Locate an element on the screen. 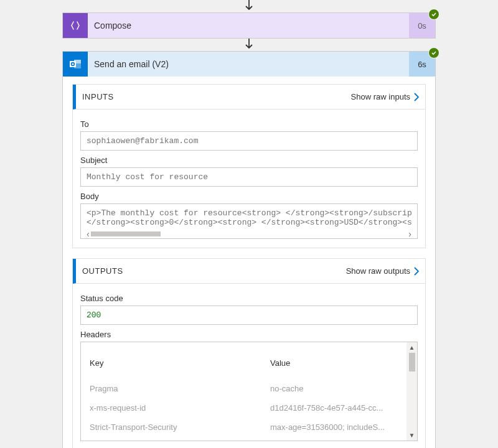  headers-key-col: Key is located at coordinates (180, 363).